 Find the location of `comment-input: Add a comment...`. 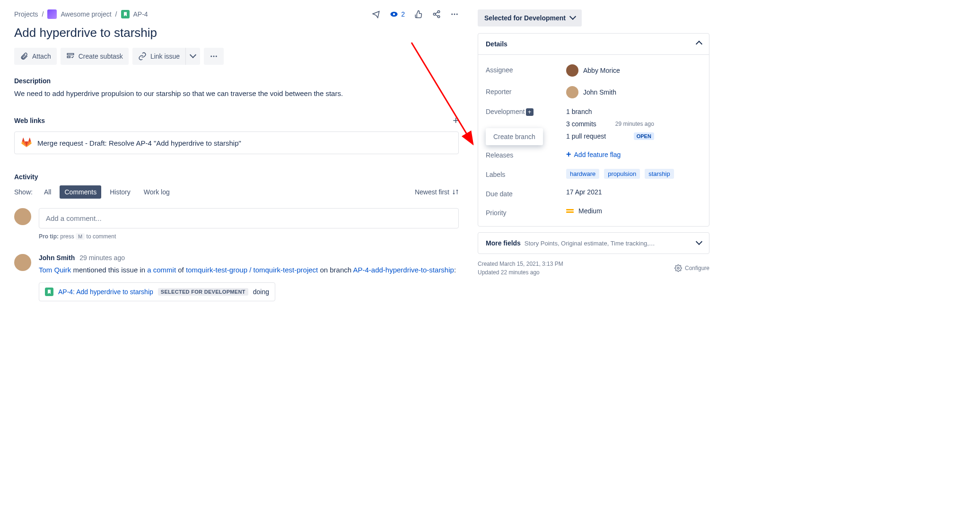

comment-input: Add a comment... is located at coordinates (249, 219).